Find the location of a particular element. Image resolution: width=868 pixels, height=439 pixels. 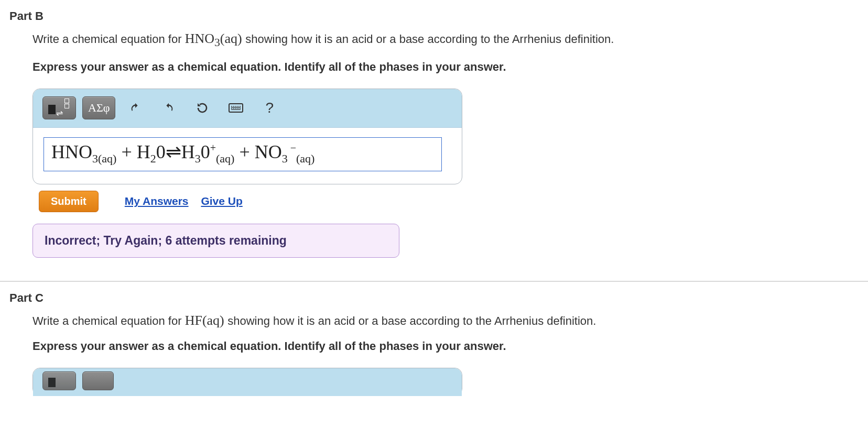

equation-toolbar-c is located at coordinates (247, 382).